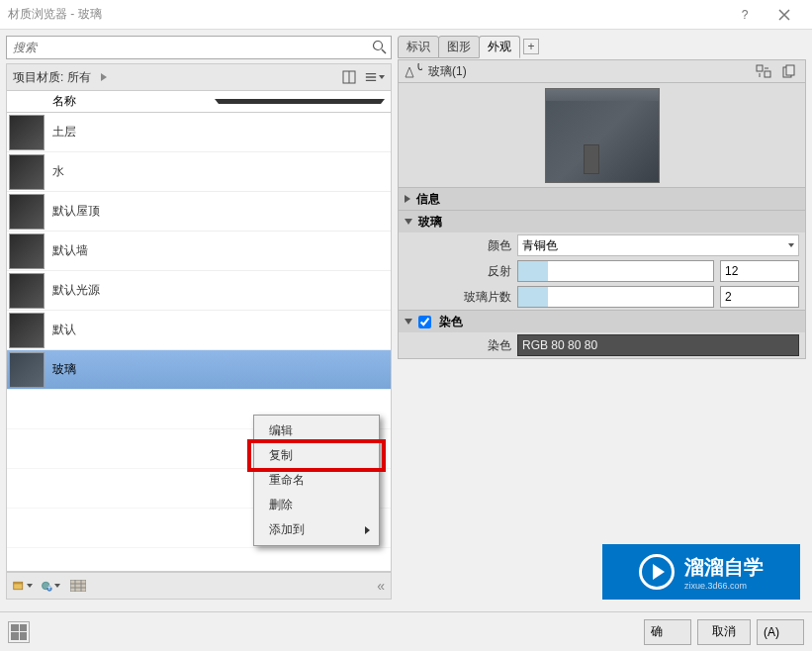 This screenshot has width=812, height=651. I want to click on window-title: 材质浏览器 - 玻璃, so click(366, 14).